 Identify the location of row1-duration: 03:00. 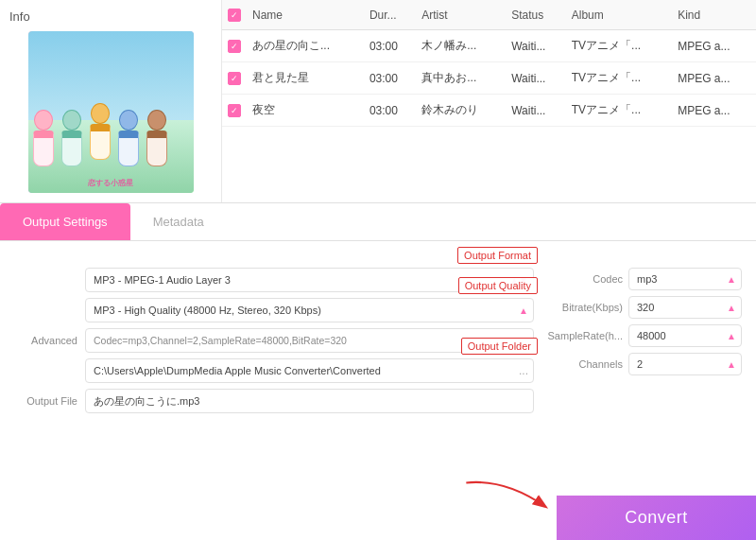
(389, 46).